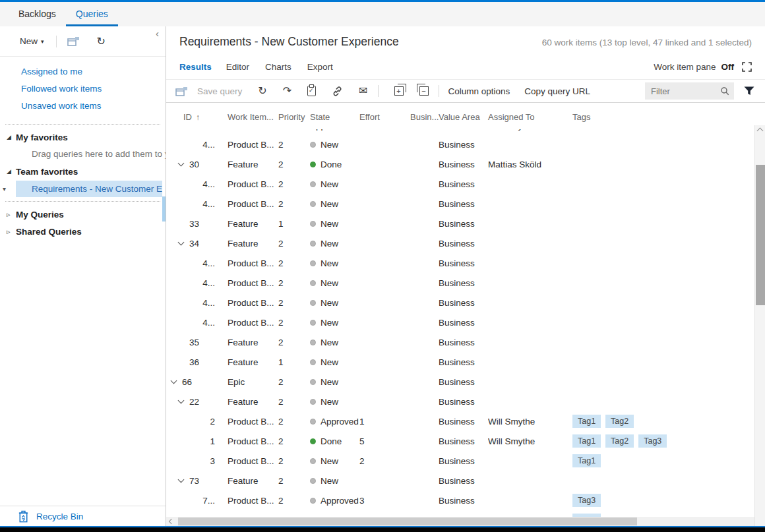 The height and width of the screenshot is (532, 765). I want to click on table-header: ID↑ Work Item... Priority State Effort B…, so click(466, 117).